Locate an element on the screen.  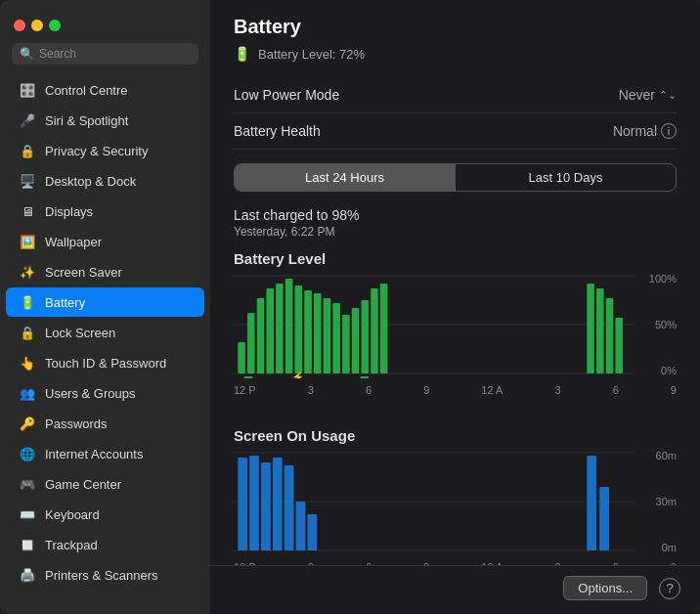
minimize-button is located at coordinates (37, 25).